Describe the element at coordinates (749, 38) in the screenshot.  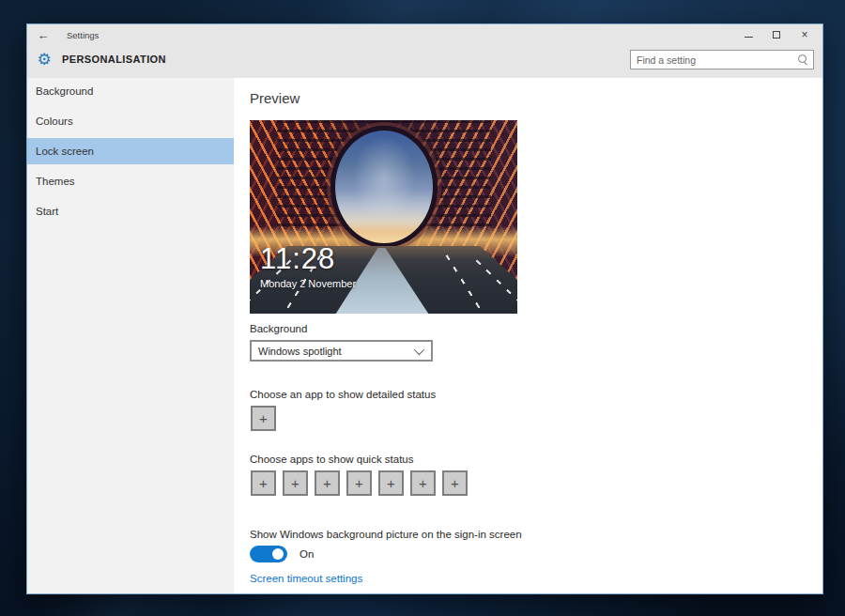
I see `minimize-icon` at that location.